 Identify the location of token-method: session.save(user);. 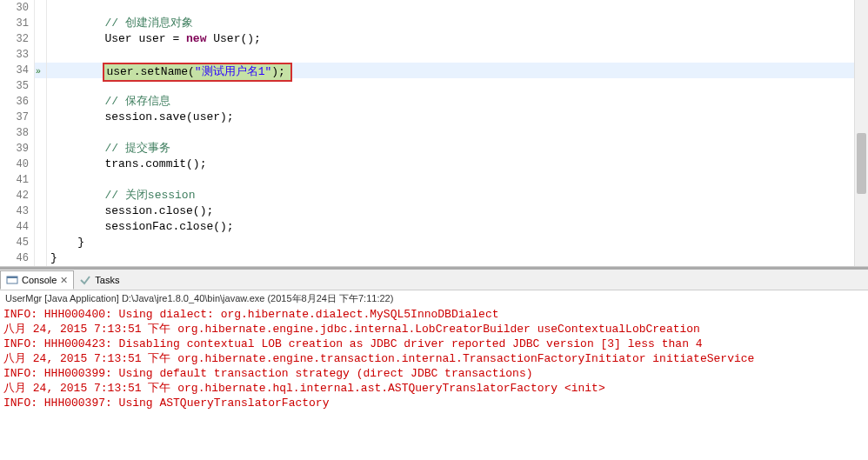
(169, 117).